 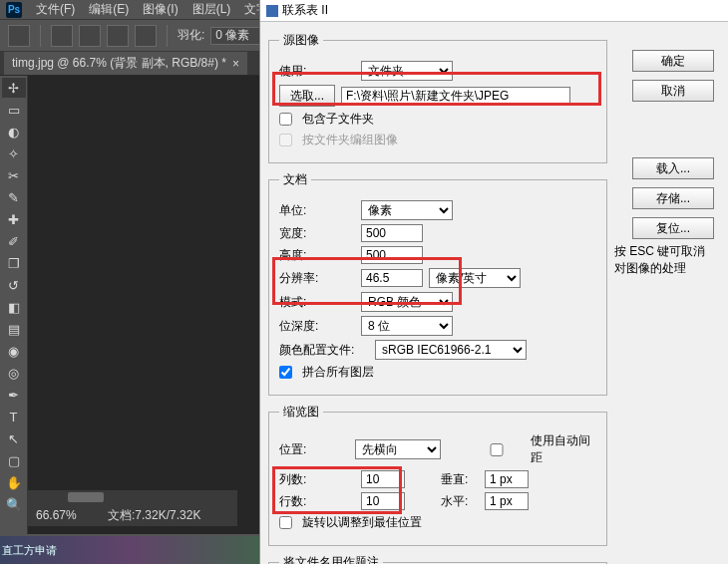 I want to click on feather-label: 羽化:, so click(x=191, y=36).